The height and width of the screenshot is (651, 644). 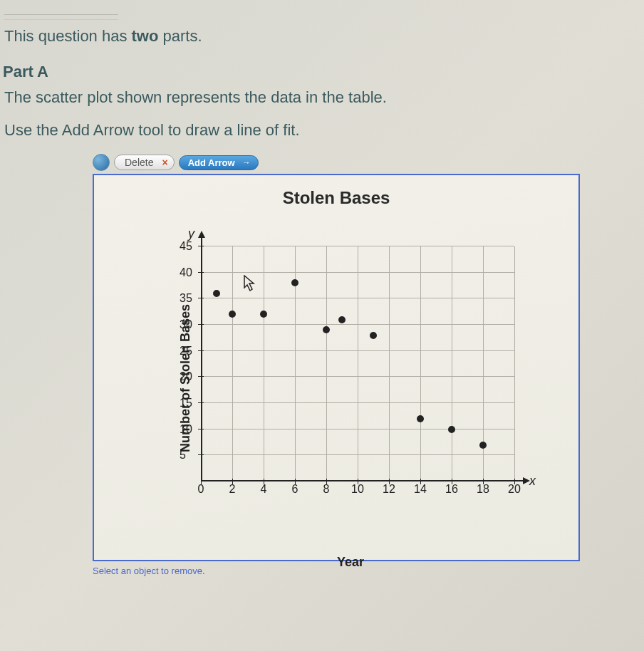 I want to click on x-tick-label: 6, so click(x=295, y=489).